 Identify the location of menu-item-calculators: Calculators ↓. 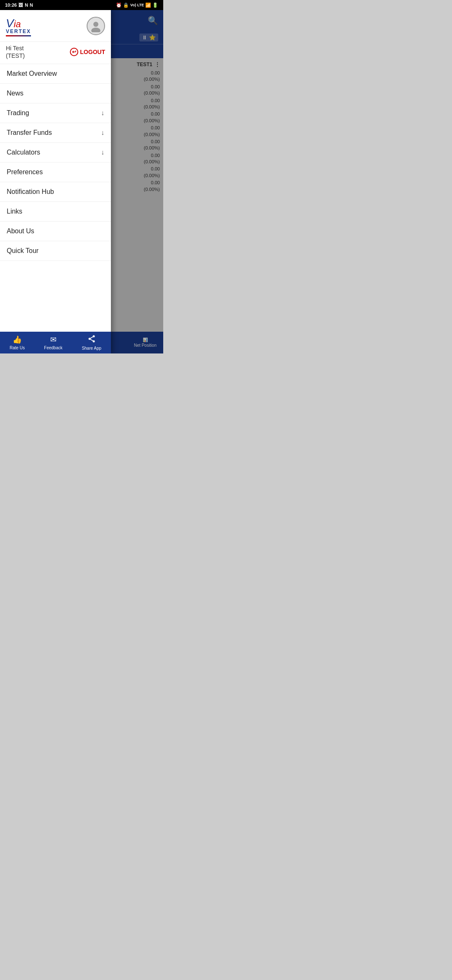
(55, 152).